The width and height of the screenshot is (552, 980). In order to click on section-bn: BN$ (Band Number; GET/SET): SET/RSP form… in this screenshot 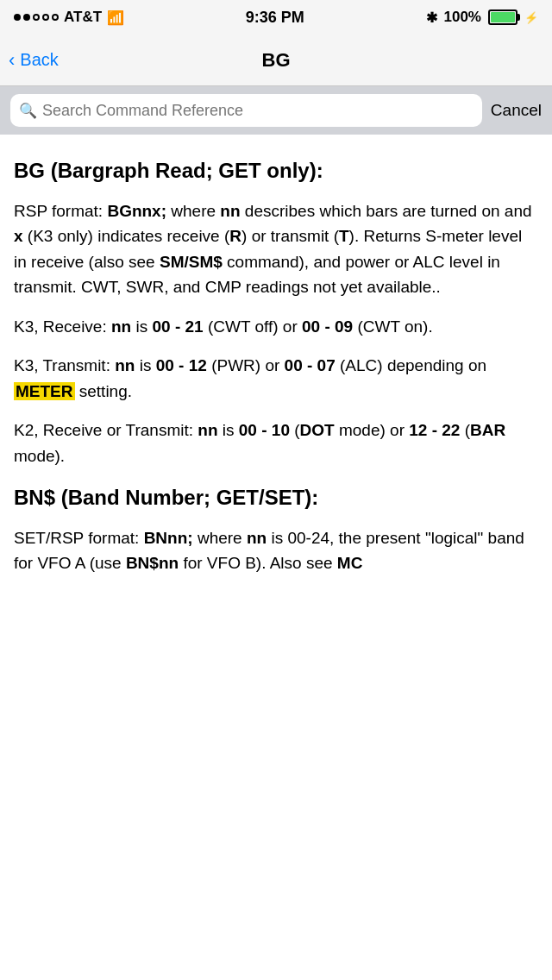, I will do `click(276, 530)`.